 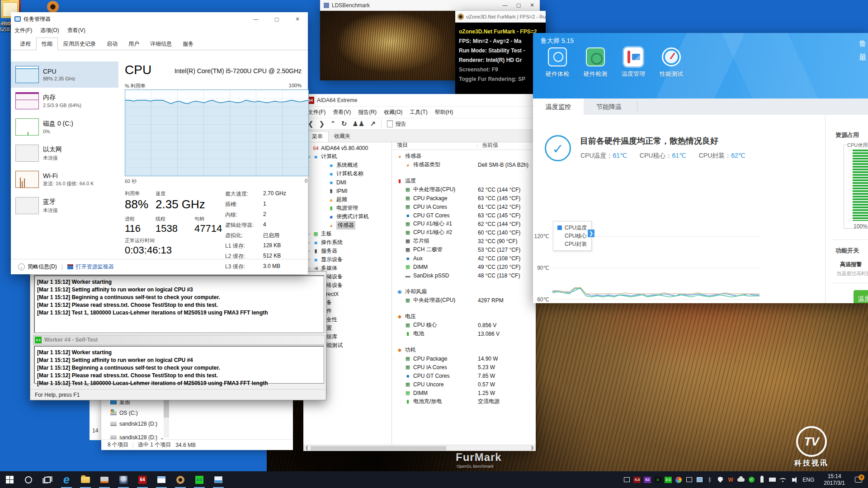 What do you see at coordinates (342, 112) in the screenshot?
I see `aida64-menu-item: 查看(V)` at bounding box center [342, 112].